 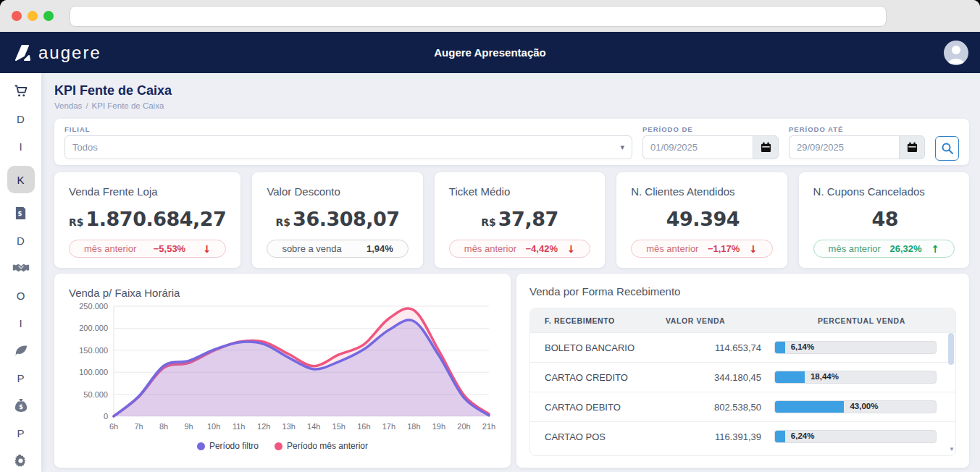 I want to click on payment-method-name: CARTAO DEBITO, so click(x=598, y=407).